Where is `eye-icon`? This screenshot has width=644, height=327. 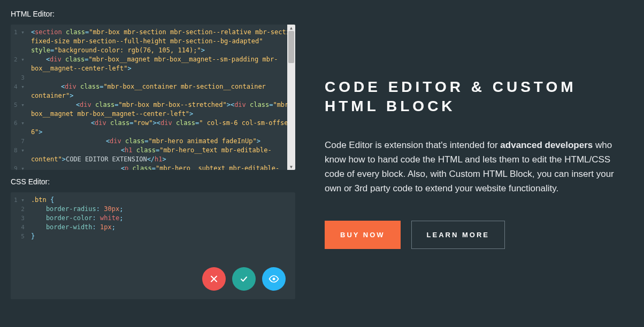 eye-icon is located at coordinates (274, 279).